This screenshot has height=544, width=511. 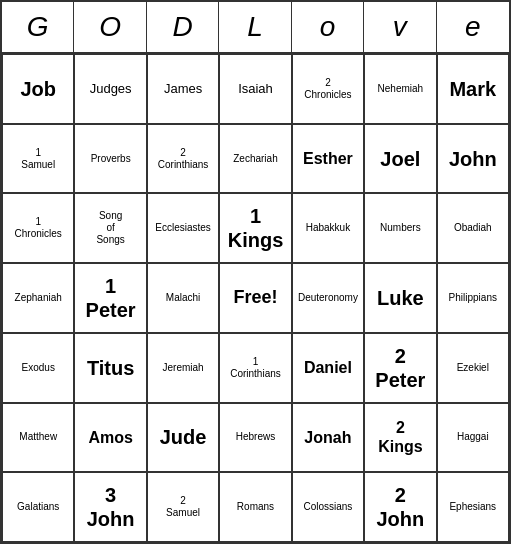 I want to click on cell-r3-c4: Deuteronomy, so click(x=328, y=298).